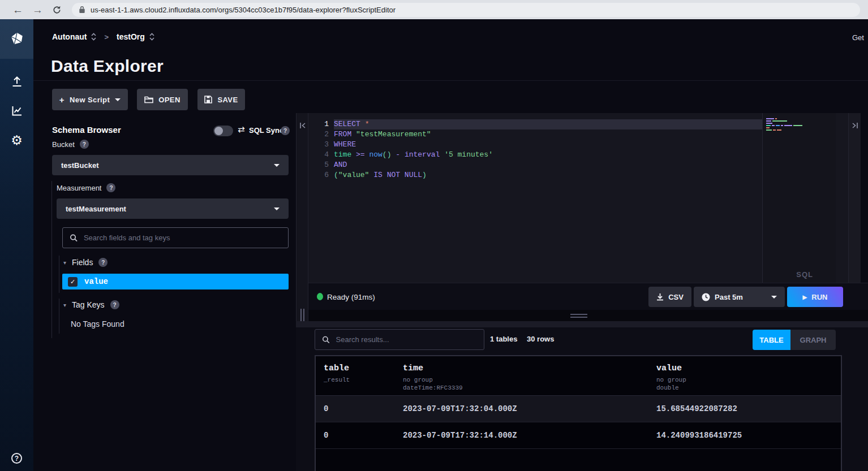  What do you see at coordinates (70, 144) in the screenshot?
I see `bucket-label-row: Bucket ?` at bounding box center [70, 144].